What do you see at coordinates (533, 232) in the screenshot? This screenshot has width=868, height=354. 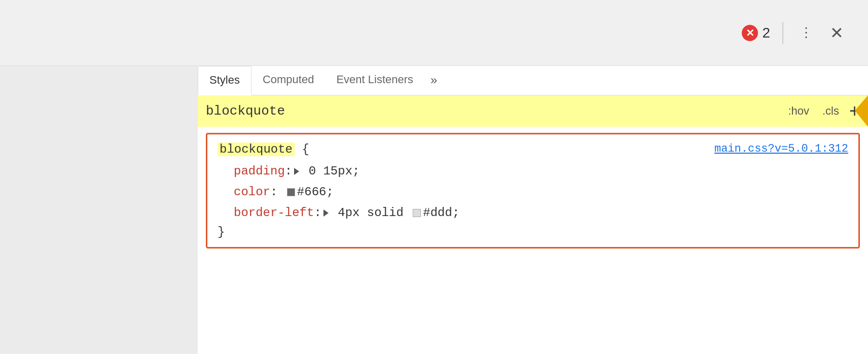 I see `rule-close: }` at bounding box center [533, 232].